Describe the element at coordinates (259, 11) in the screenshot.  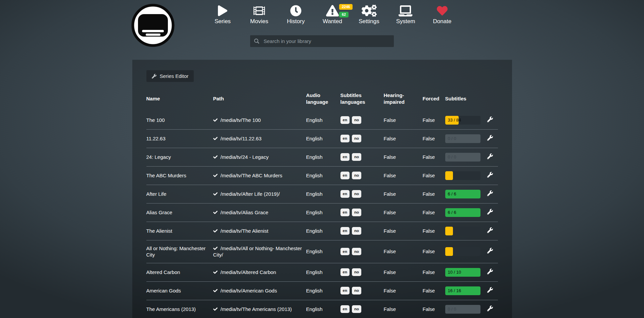
I see `film-icon` at that location.